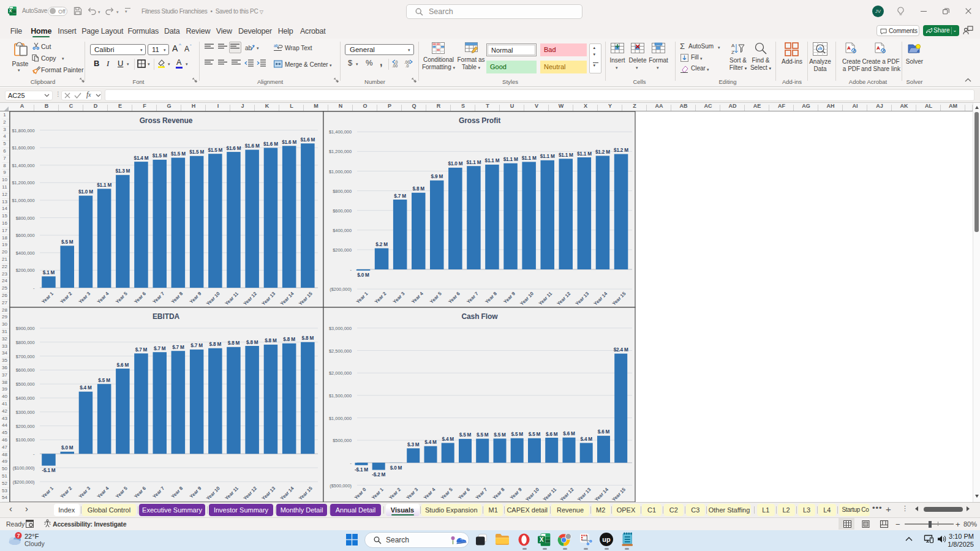 This screenshot has height=551, width=980. I want to click on svg-text: $.3 M, so click(413, 444).